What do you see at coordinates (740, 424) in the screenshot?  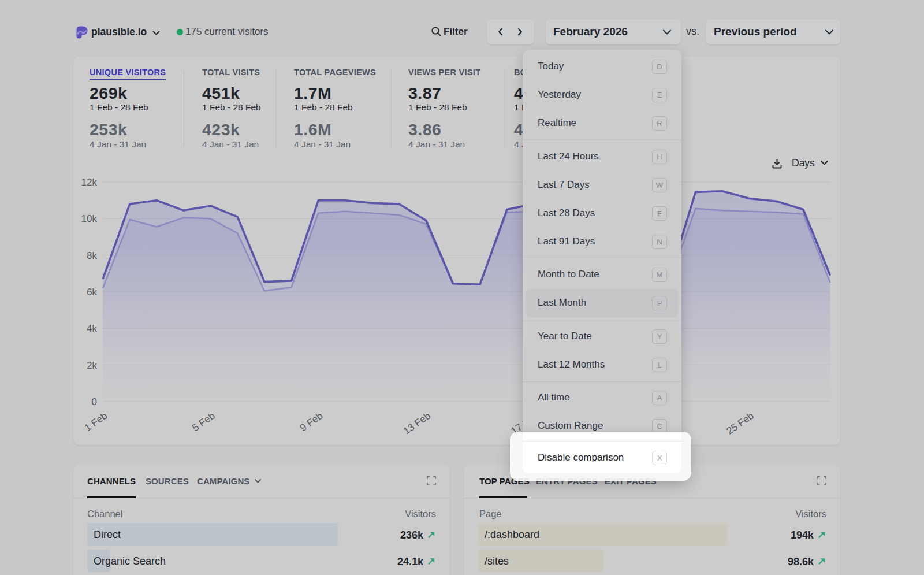 I see `svg-text: 25 Feb` at bounding box center [740, 424].